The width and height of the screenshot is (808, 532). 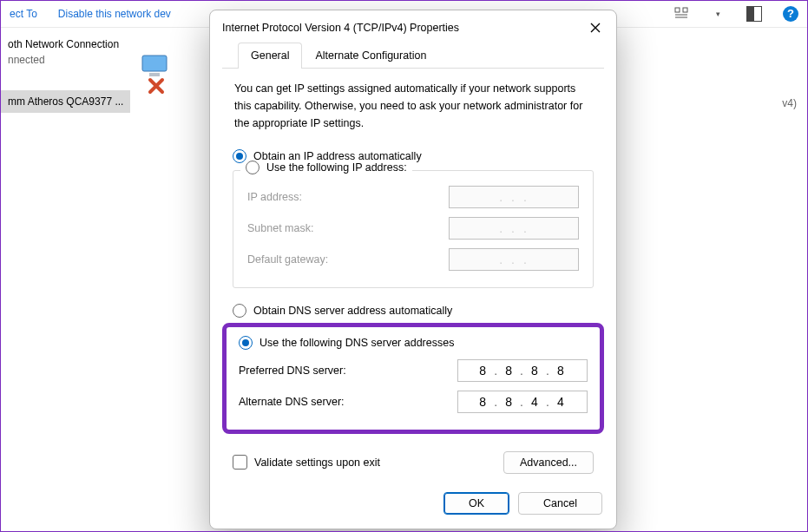 I want to click on radio-ip-manual-label: Use the following IP address:, so click(x=337, y=167).